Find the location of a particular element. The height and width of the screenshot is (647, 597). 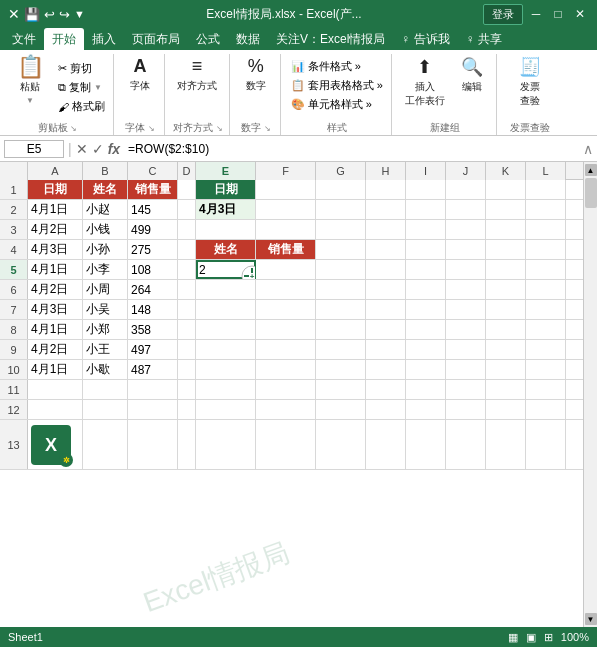

cell-k4 is located at coordinates (506, 250).